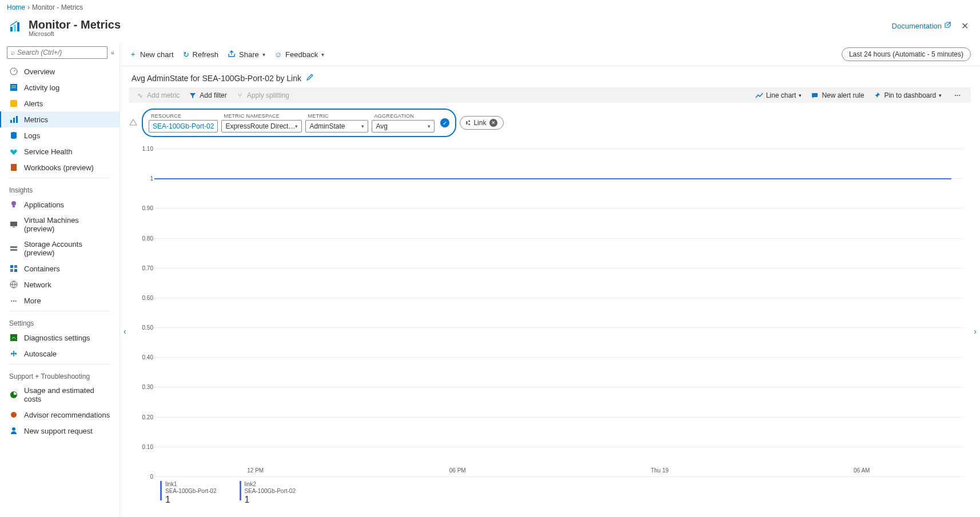 The image size is (980, 517). Describe the element at coordinates (906, 54) in the screenshot. I see `time-range-selector: Last 24 hours (Automatic - 5 minutes)` at that location.